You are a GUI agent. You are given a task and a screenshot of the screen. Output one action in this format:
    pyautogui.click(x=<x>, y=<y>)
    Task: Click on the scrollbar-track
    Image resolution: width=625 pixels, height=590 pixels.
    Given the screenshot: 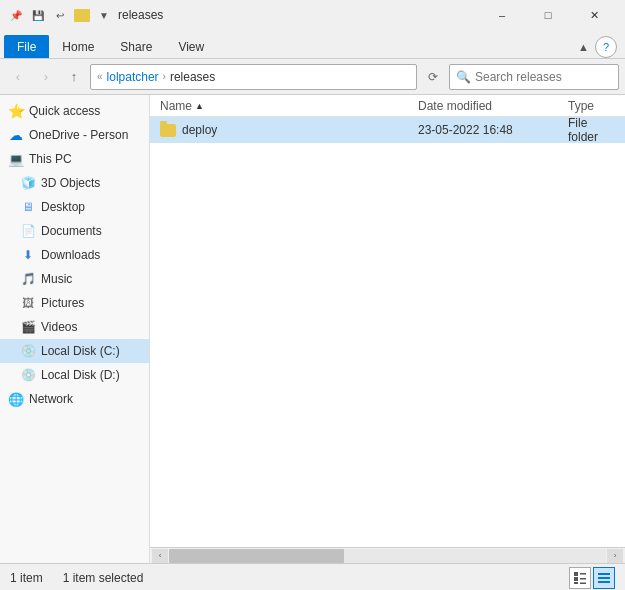 What is the action you would take?
    pyautogui.click(x=388, y=556)
    